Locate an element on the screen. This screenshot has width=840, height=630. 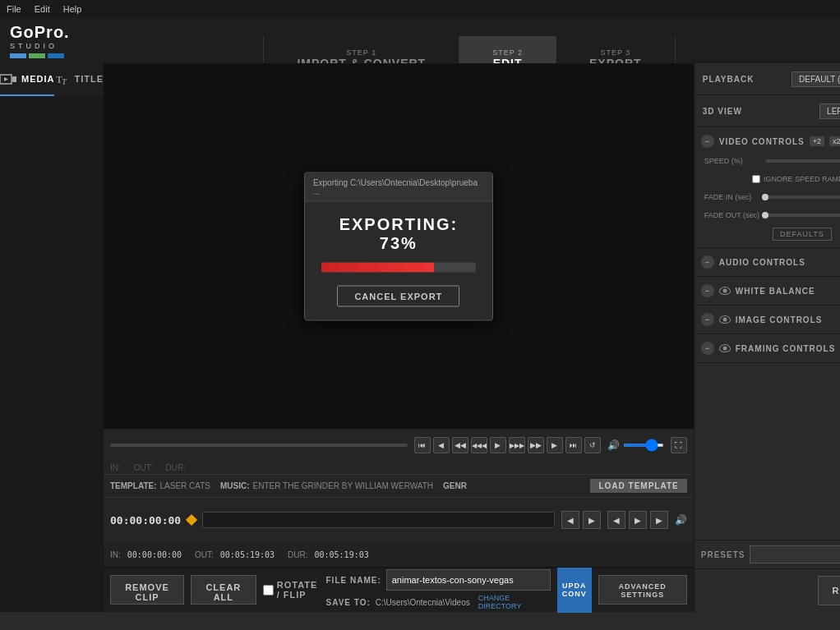
volume-indicator: 🔊 is located at coordinates (681, 520).